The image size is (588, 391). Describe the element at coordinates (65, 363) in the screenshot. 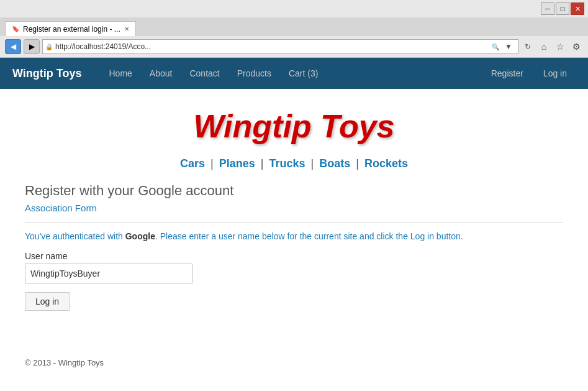

I see `footer-text: © 2013 - Wingtip Toys` at that location.